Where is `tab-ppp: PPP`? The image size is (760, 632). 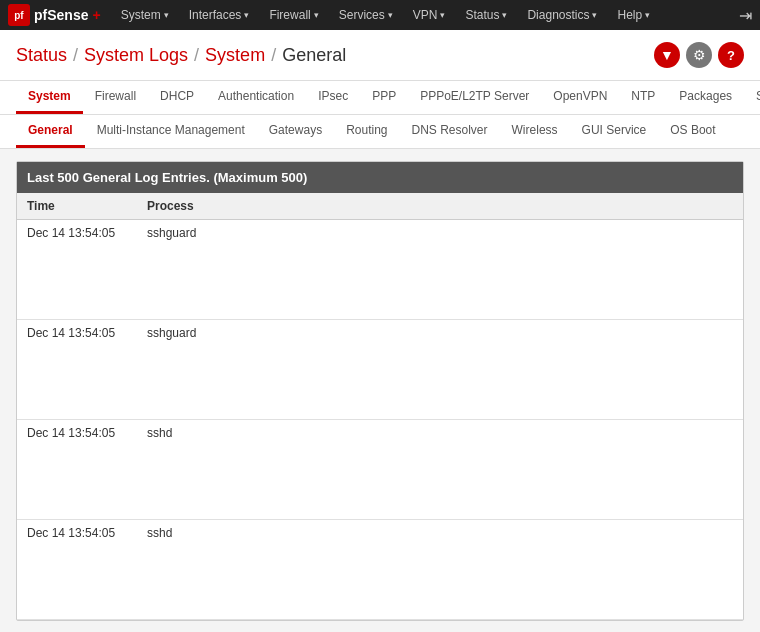 tab-ppp: PPP is located at coordinates (384, 98).